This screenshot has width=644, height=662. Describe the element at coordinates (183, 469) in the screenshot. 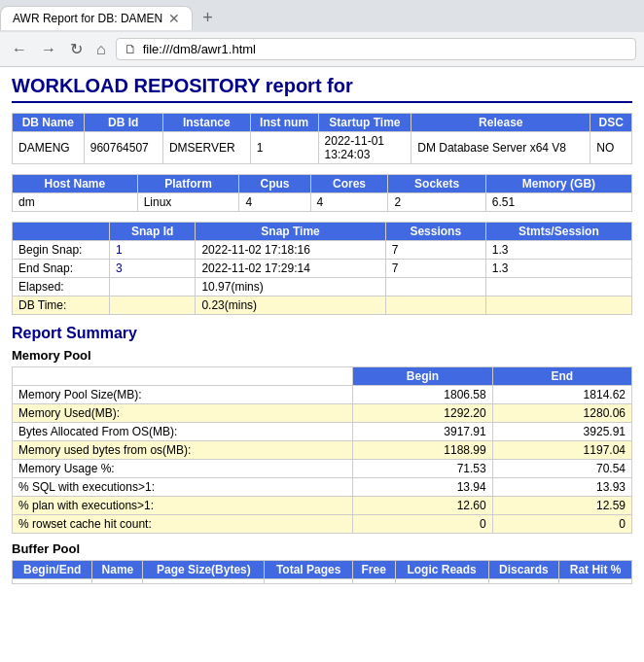

I see `mp-usage-pct-label: Memory Usage %:` at that location.